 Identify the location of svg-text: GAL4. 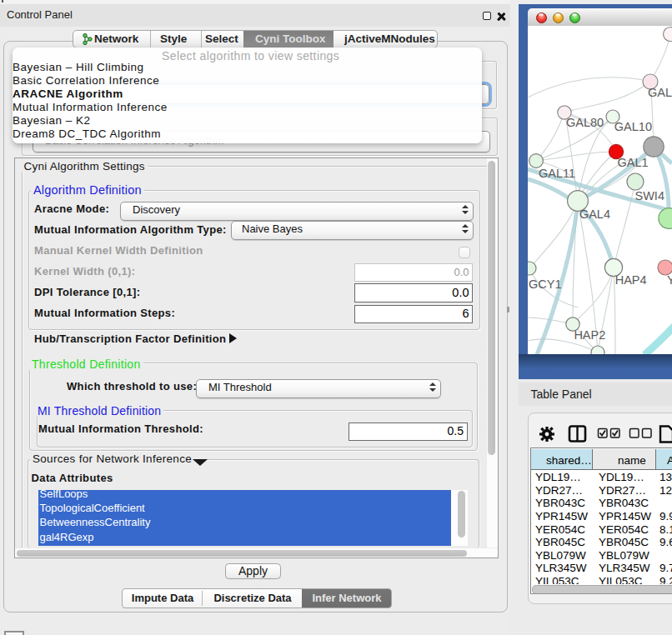
(595, 214).